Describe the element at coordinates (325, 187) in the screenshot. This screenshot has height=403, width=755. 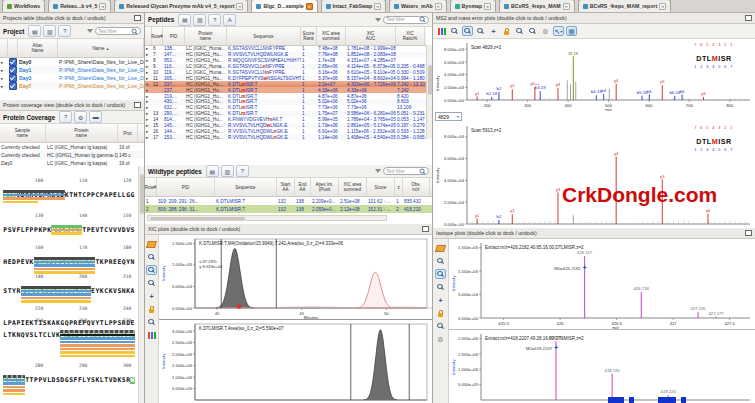
I see `column-header: Apex Int. (Posit` at that location.